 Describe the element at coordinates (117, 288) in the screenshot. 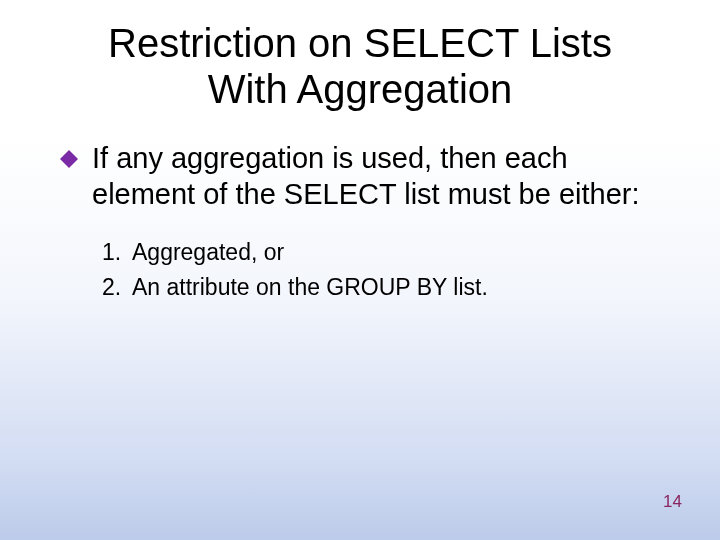

I see `list-number: 2.` at that location.